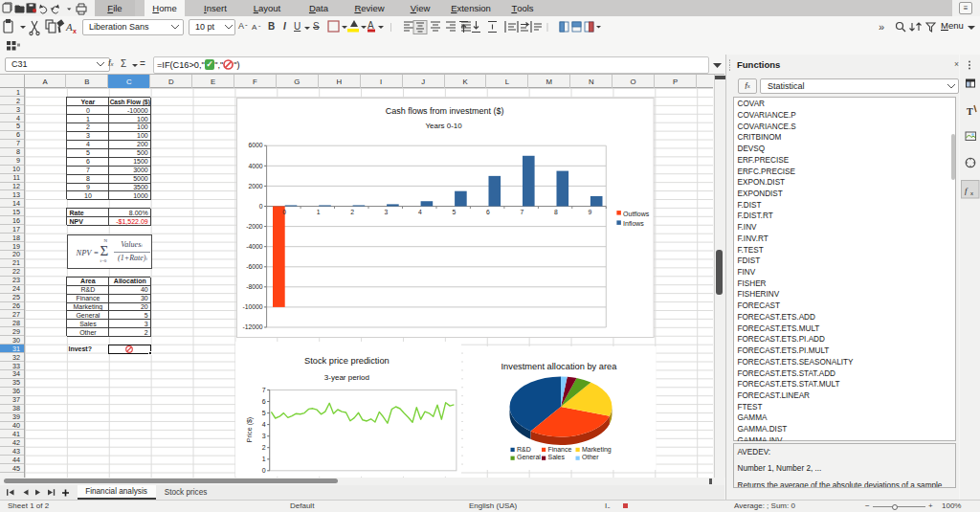 Image resolution: width=980 pixels, height=512 pixels. I want to click on svg-text: General, so click(528, 457).